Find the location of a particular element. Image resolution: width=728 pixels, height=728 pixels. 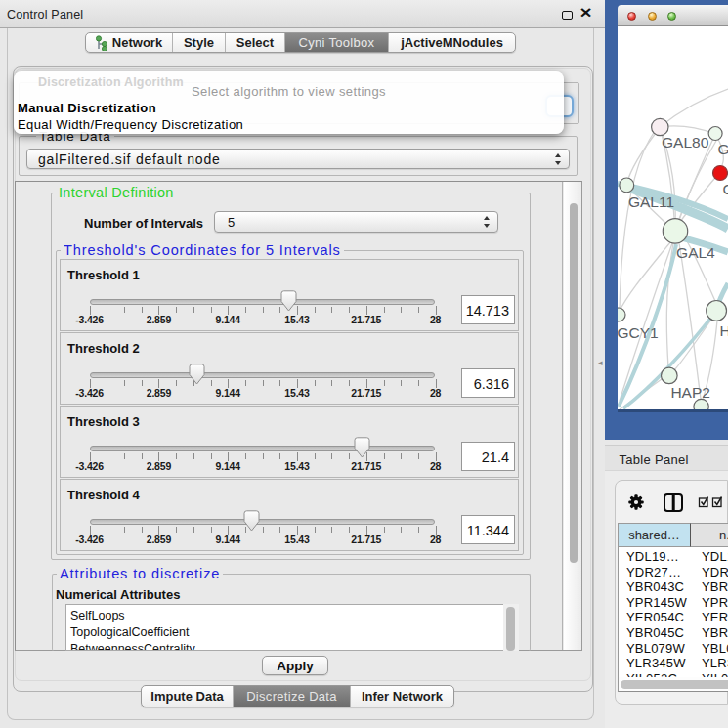

svg-text: C is located at coordinates (725, 190).